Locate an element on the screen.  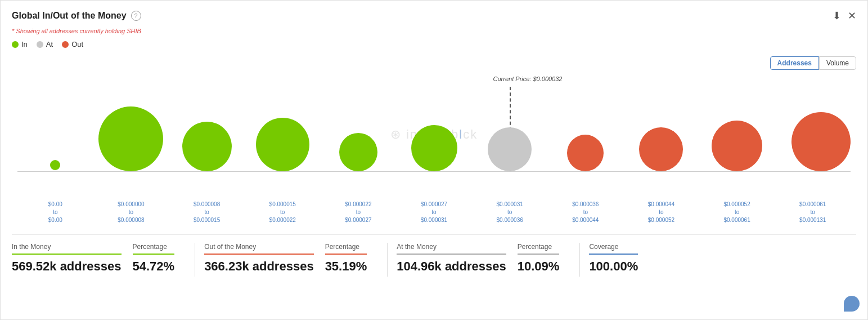
stat-label-coverage: Coverage is located at coordinates (613, 247).